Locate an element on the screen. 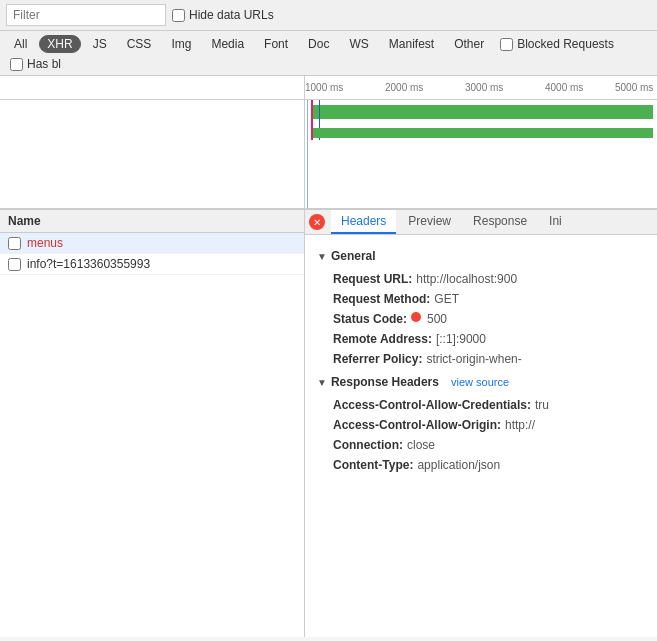  filter-input is located at coordinates (86, 15).